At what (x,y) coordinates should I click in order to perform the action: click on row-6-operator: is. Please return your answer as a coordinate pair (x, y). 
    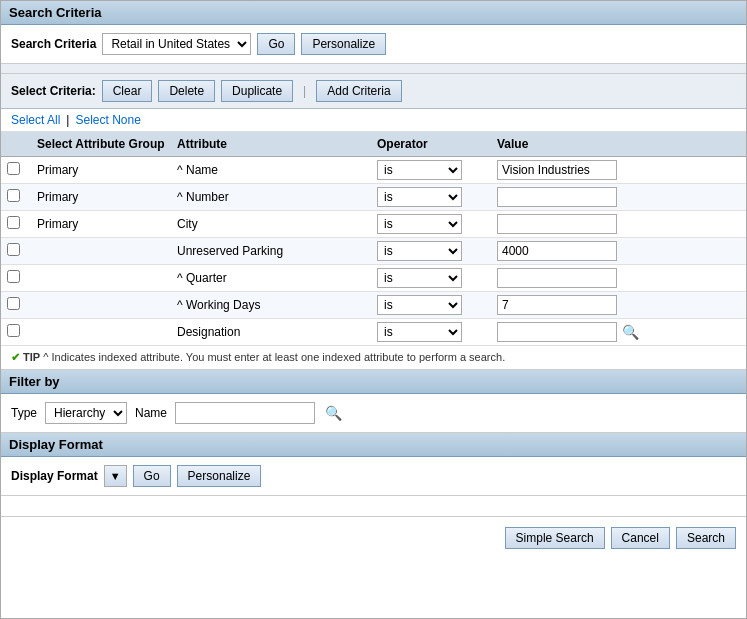
    Looking at the image, I should click on (420, 305).